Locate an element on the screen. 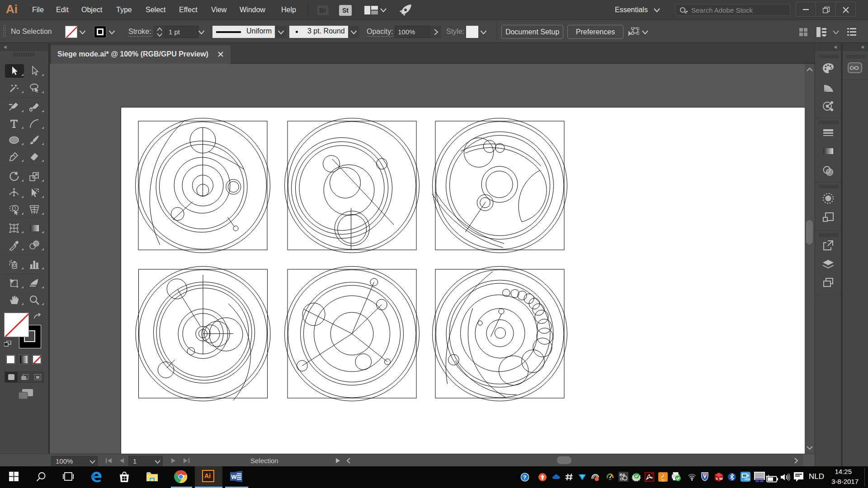  svg-text: S is located at coordinates (717, 479).